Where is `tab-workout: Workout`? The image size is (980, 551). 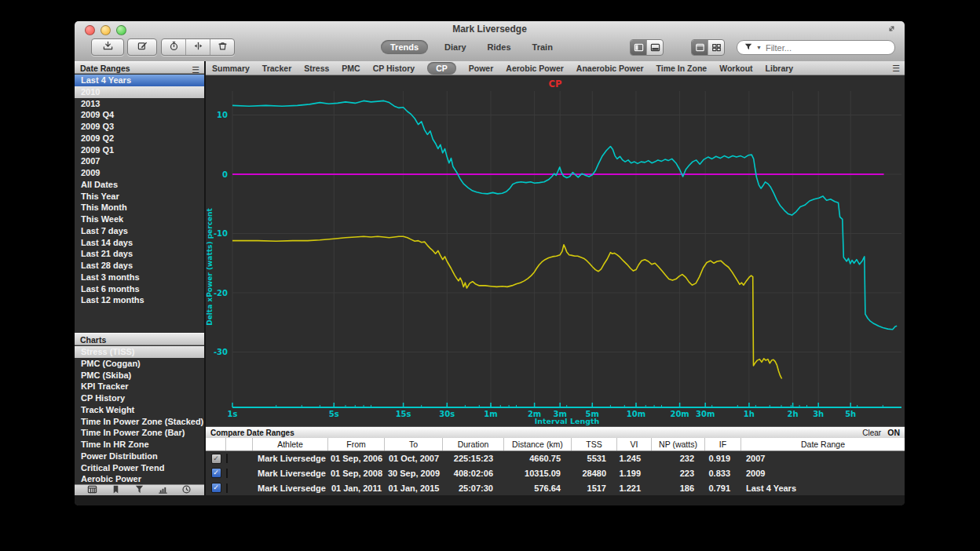 tab-workout: Workout is located at coordinates (736, 68).